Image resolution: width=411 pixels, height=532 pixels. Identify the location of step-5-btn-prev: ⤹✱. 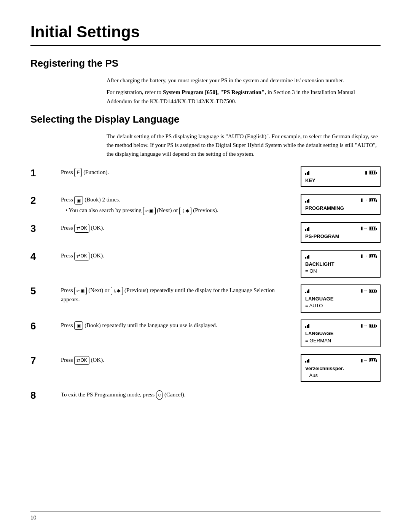
(117, 291).